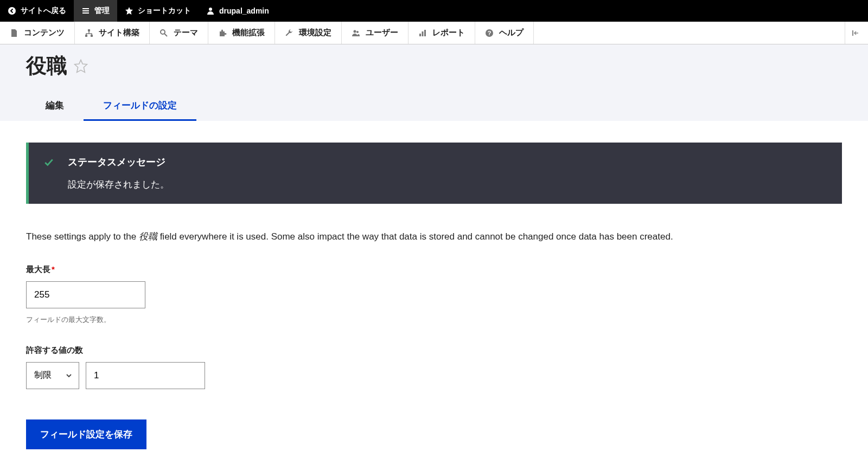 The width and height of the screenshot is (868, 452). What do you see at coordinates (434, 106) in the screenshot?
I see `tabs: 編集 フィールドの設定` at bounding box center [434, 106].